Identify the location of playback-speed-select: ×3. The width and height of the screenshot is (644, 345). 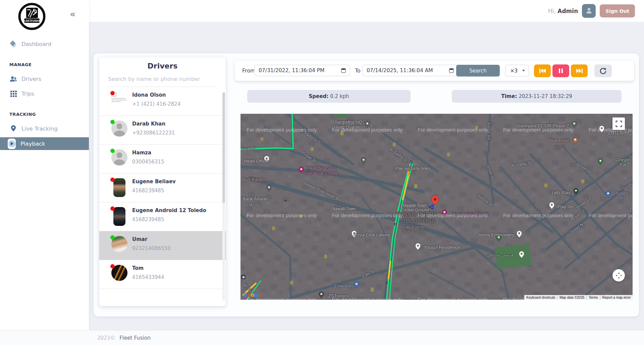
(517, 70).